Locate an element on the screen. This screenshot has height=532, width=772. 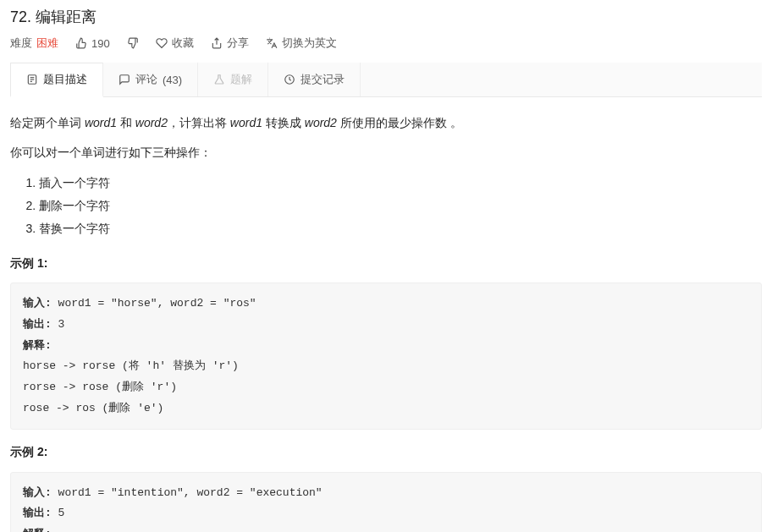
tab-description: 题目描述 is located at coordinates (57, 80).